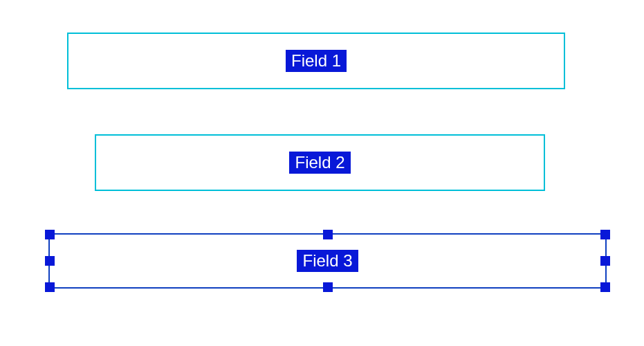 The height and width of the screenshot is (346, 644). Describe the element at coordinates (320, 163) in the screenshot. I see `field-2-box: Field 2` at that location.